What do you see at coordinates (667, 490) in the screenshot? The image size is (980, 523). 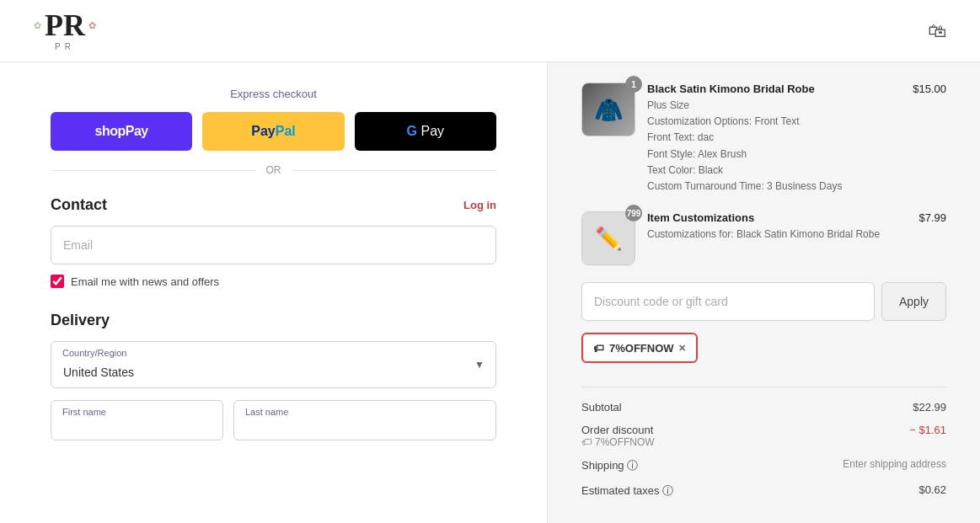 I see `taxes-info-icon: ⓘ` at bounding box center [667, 490].